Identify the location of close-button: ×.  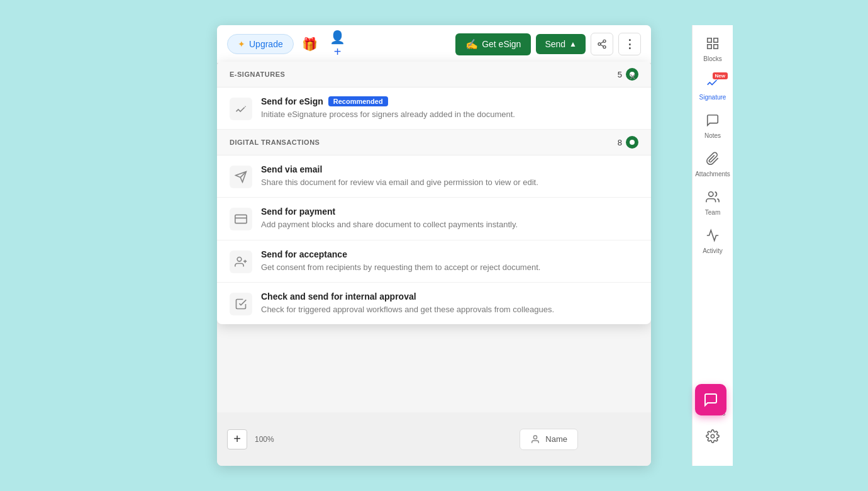
(633, 77).